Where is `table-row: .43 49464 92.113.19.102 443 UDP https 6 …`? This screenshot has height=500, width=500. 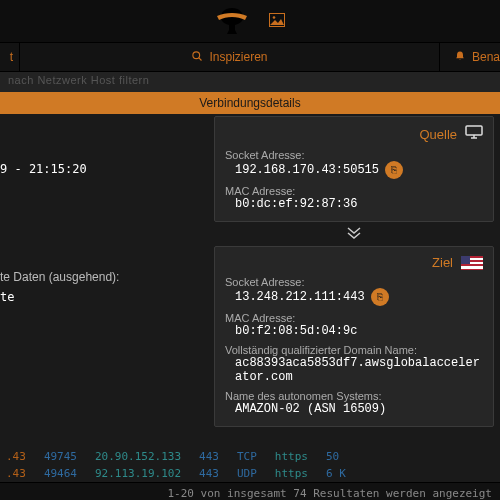
table-row: .43 49464 92.113.19.102 443 UDP https 6 … is located at coordinates (250, 474).